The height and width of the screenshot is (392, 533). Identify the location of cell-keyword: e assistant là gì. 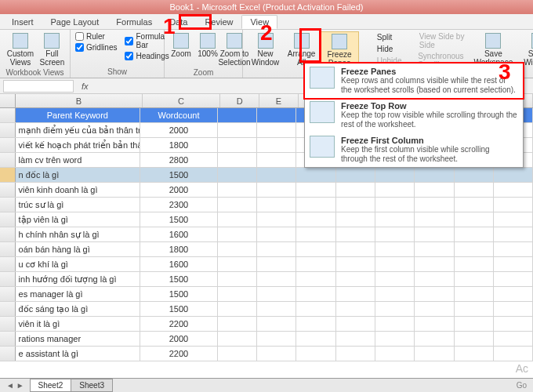
(78, 354).